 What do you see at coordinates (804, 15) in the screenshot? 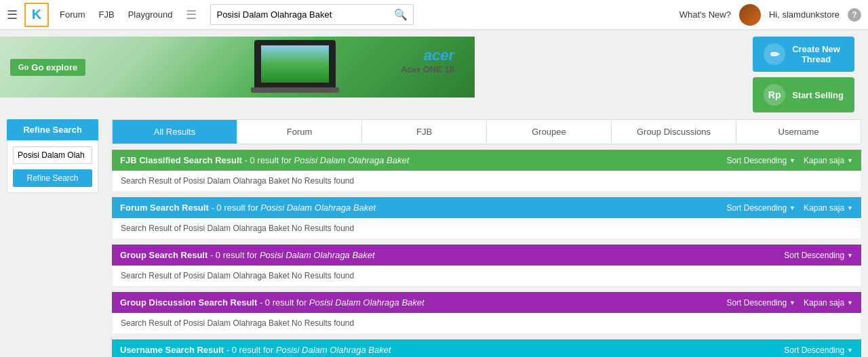
I see `username-label: Hi, slamdunkstore` at bounding box center [804, 15].